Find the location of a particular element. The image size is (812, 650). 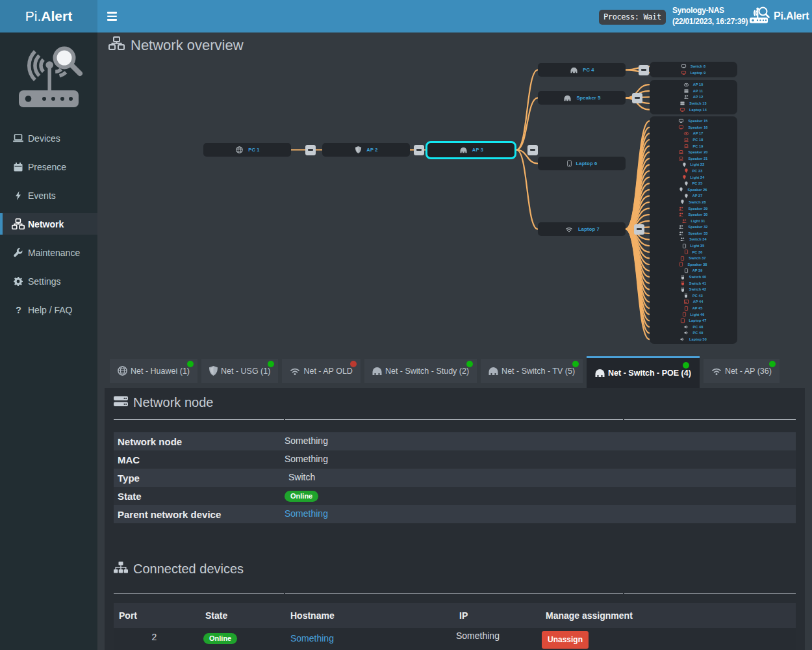

sidebar-item-devices: Devices is located at coordinates (49, 138).